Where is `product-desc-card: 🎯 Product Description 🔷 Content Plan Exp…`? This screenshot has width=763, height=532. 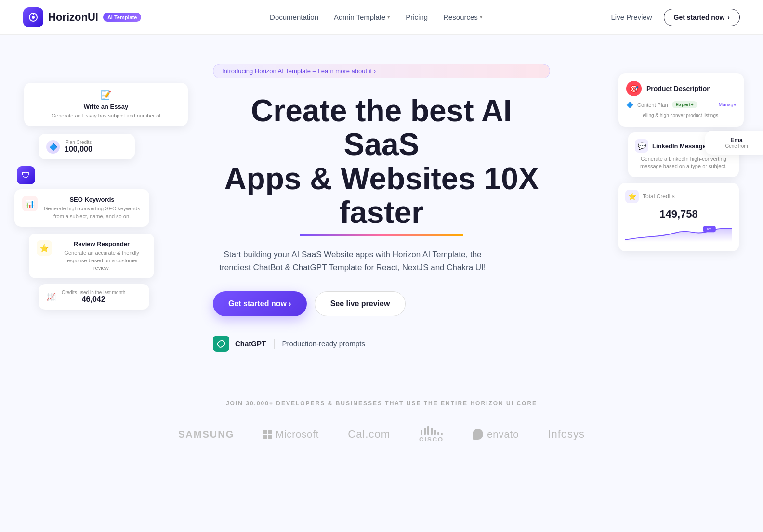
product-desc-card: 🎯 Product Description 🔷 Content Plan Exp… is located at coordinates (681, 100).